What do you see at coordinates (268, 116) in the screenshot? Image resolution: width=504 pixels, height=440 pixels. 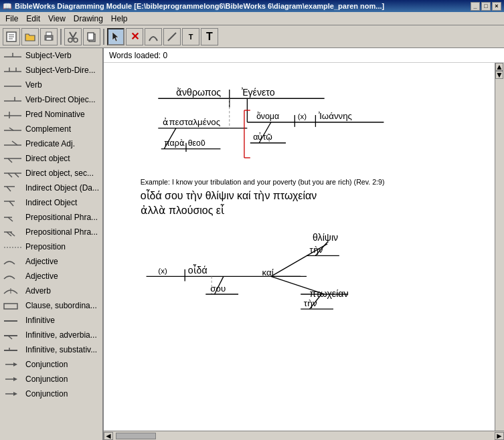 I see `svg-text: ὄνομα` at bounding box center [268, 116].